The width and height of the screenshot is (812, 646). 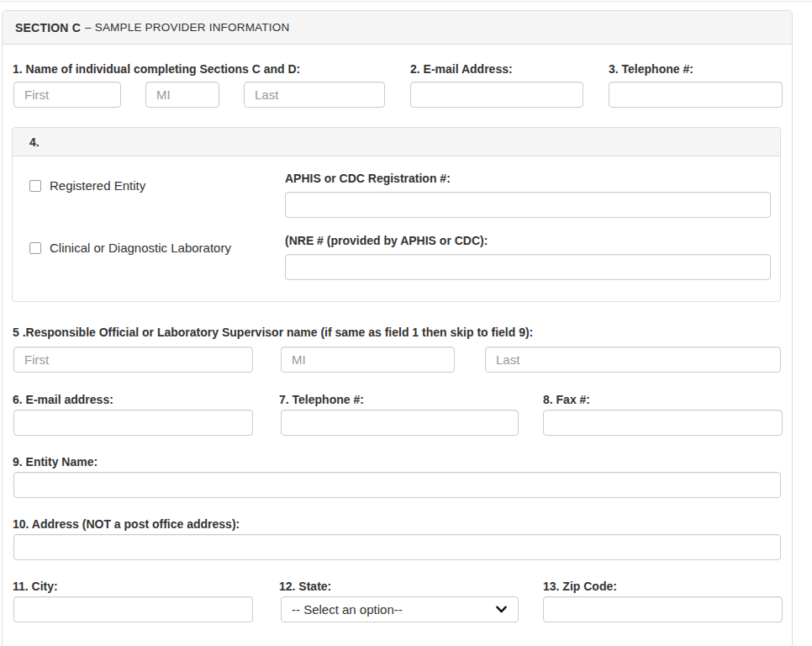 What do you see at coordinates (580, 587) in the screenshot?
I see `field13-label: 13. Zip Code:` at bounding box center [580, 587].